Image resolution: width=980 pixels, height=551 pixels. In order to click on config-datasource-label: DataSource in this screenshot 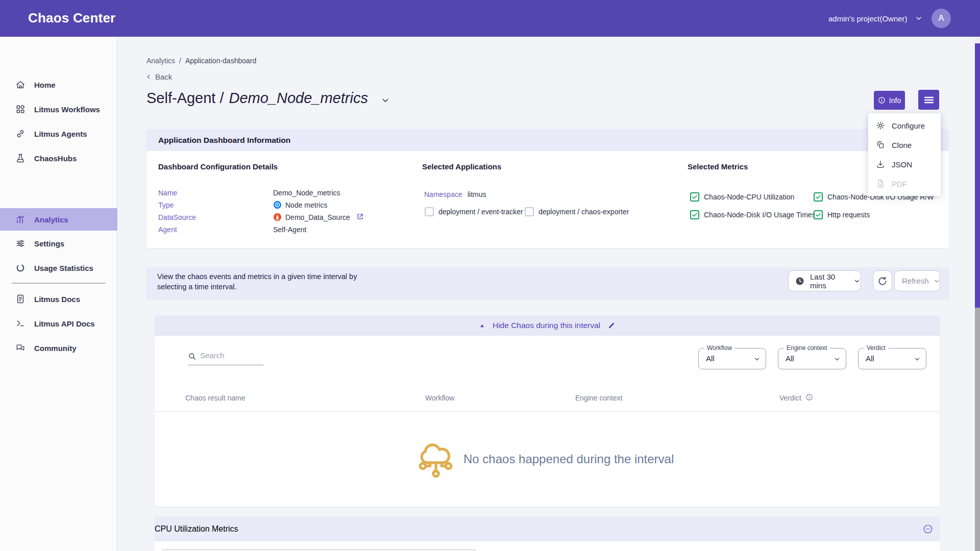, I will do `click(177, 217)`.